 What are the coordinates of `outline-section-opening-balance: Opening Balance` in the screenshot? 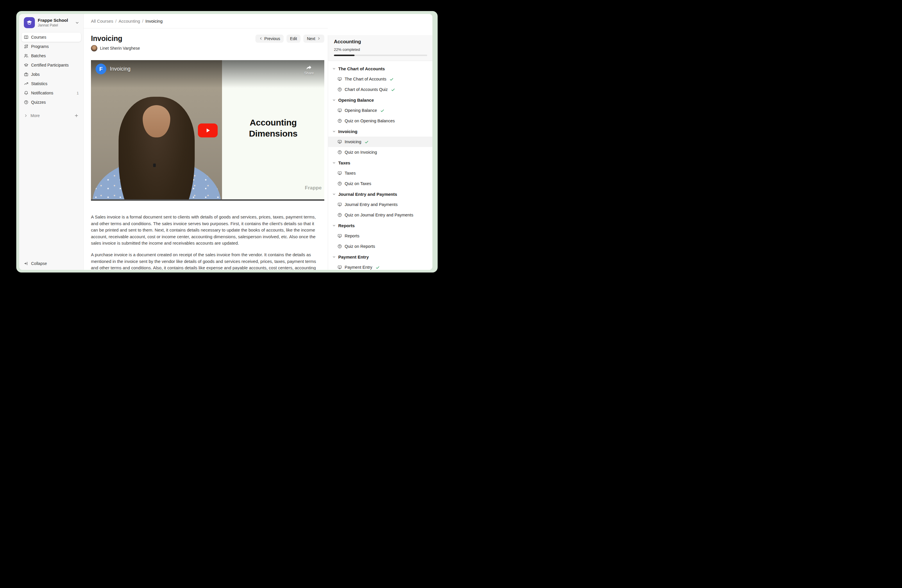 It's located at (381, 100).